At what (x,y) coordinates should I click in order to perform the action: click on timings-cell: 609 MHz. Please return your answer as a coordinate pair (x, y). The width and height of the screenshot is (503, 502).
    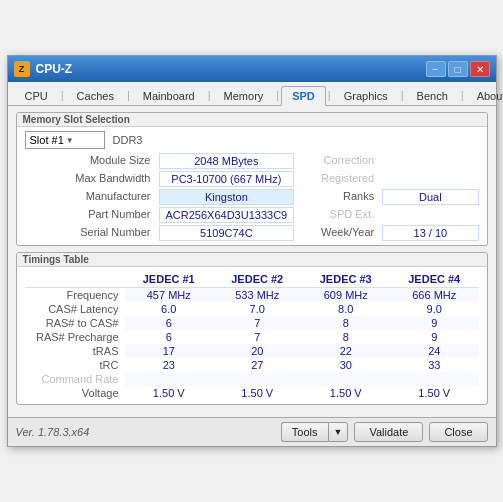
    Looking at the image, I should click on (346, 296).